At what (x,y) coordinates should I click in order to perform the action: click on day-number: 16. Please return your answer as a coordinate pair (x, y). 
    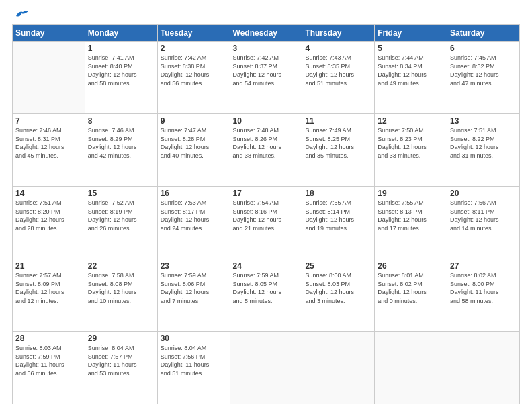
    Looking at the image, I should click on (193, 193).